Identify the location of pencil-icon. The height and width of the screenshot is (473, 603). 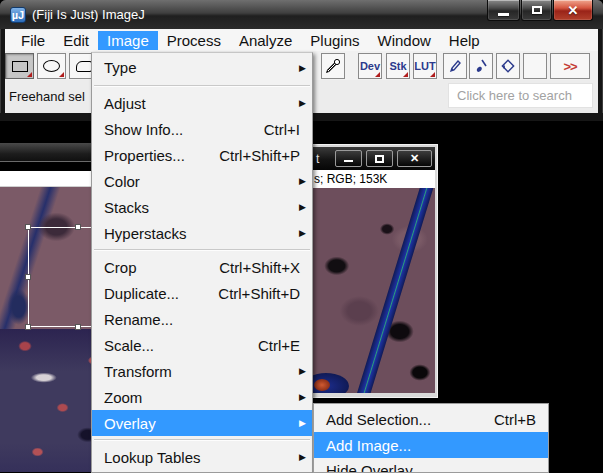
(455, 66).